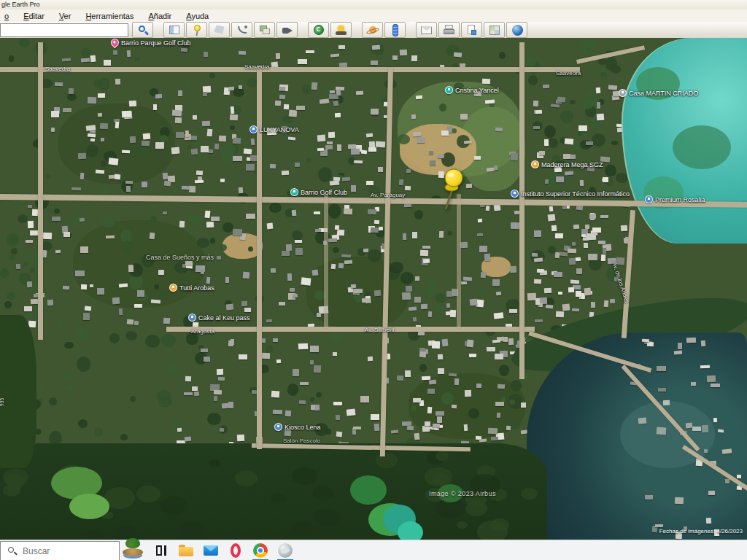  I want to click on menu-herramientas: Herramientas, so click(109, 16).